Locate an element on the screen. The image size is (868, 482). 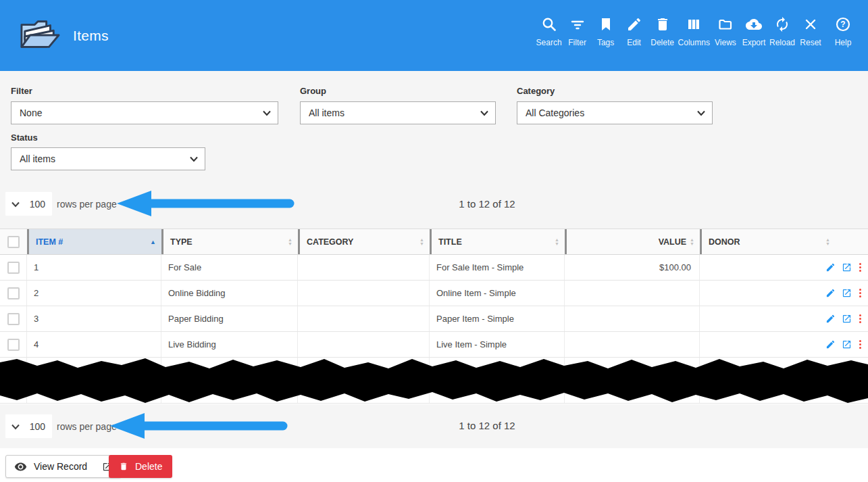
category-select-wrap: All Categories is located at coordinates (615, 113).